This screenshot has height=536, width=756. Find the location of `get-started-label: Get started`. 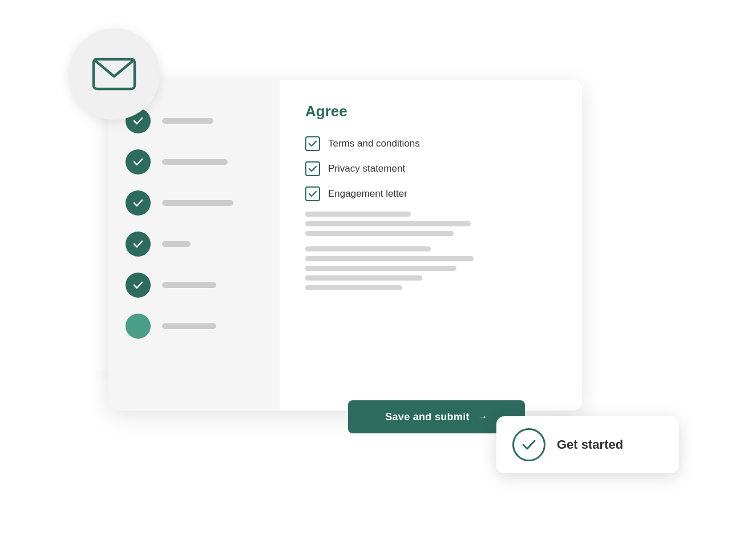

get-started-label: Get started is located at coordinates (590, 445).